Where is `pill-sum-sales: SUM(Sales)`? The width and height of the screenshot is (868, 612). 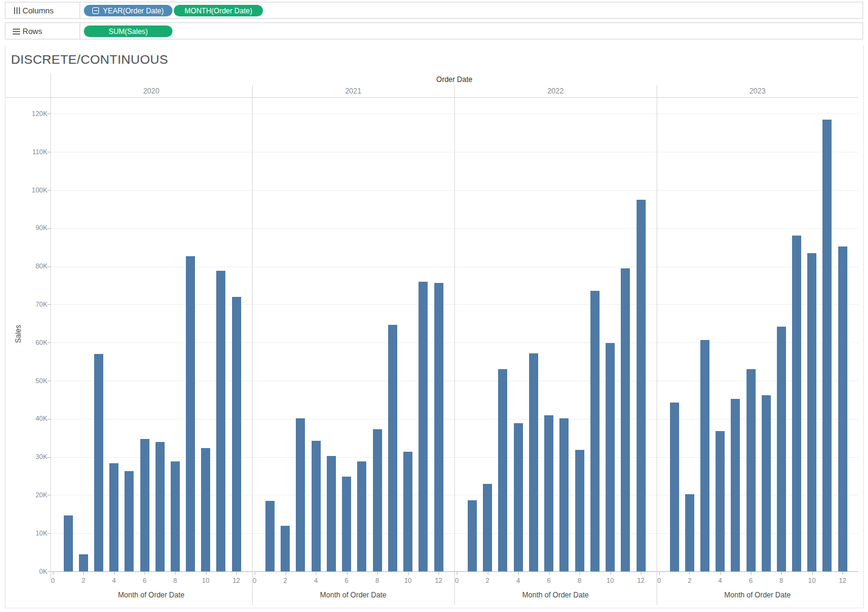 pill-sum-sales: SUM(Sales) is located at coordinates (128, 32).